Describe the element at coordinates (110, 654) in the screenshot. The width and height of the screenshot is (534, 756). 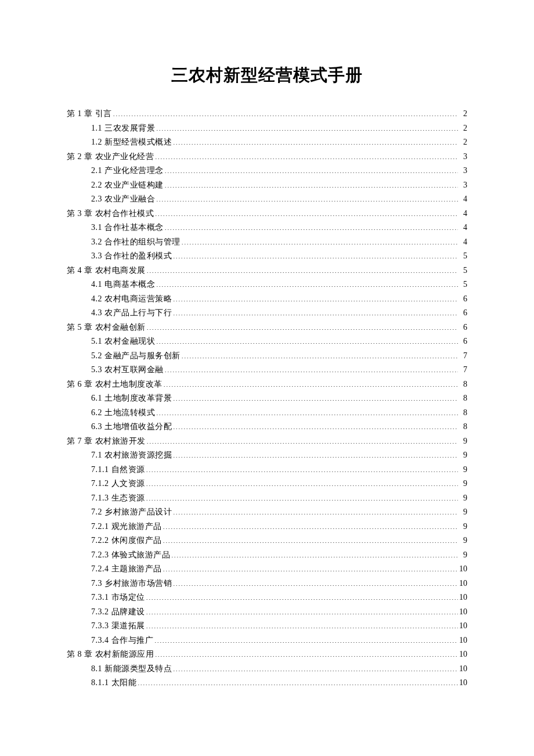
I see `toc-entry-label: 第 8 章 农村新能源应用` at that location.